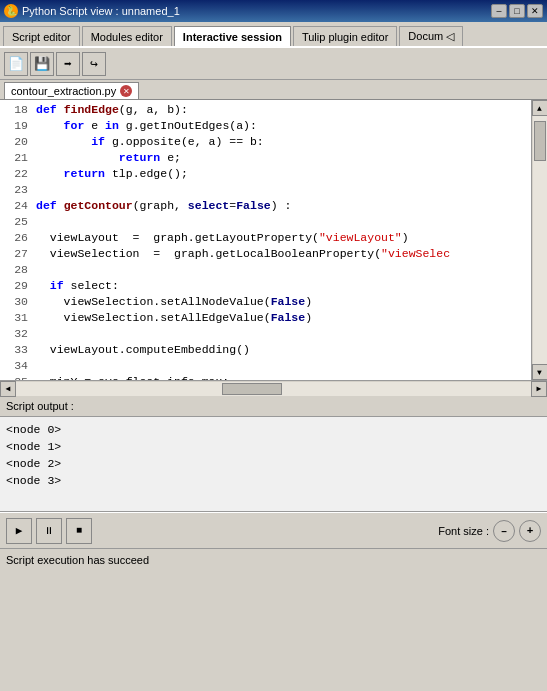  Describe the element at coordinates (345, 36) in the screenshot. I see `tab-tulip-plugin-editor: Tulip plugin editor` at that location.